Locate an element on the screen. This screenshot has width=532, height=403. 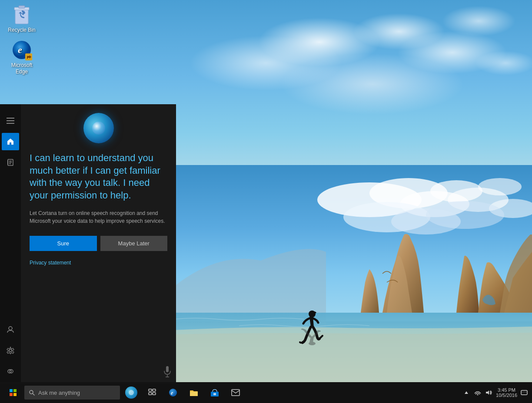
sidebar-person is located at coordinates (10, 330).